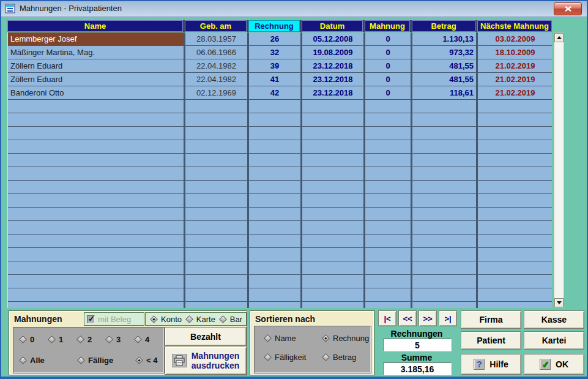 The width and height of the screenshot is (588, 379). Describe the element at coordinates (274, 26) in the screenshot. I see `column-header: Rechnung` at that location.